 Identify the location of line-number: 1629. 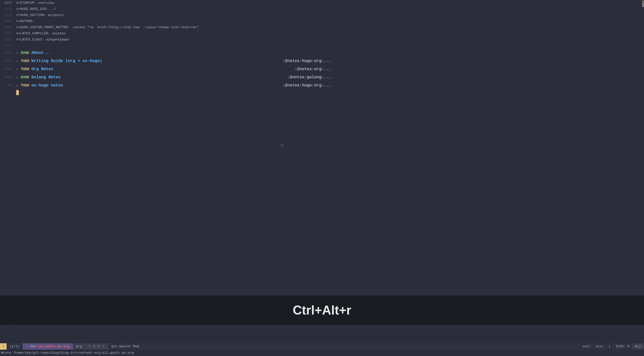
(6, 53).